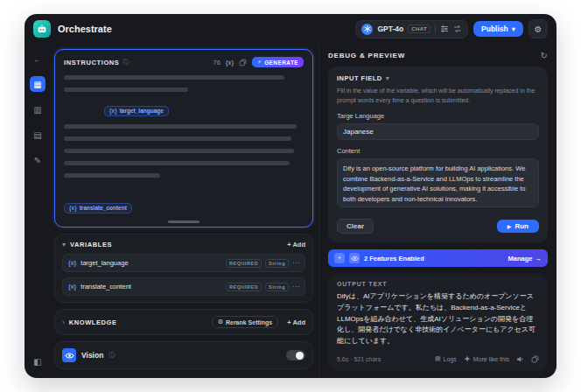 This screenshot has width=581, height=392. Describe the element at coordinates (296, 245) in the screenshot. I see `add-variable-button: + Add` at that location.